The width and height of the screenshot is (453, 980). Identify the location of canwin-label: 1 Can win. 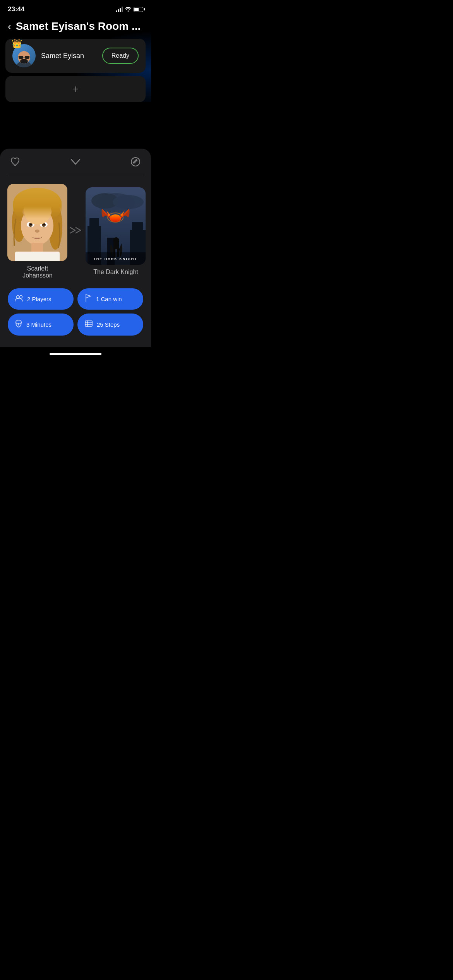
(109, 299).